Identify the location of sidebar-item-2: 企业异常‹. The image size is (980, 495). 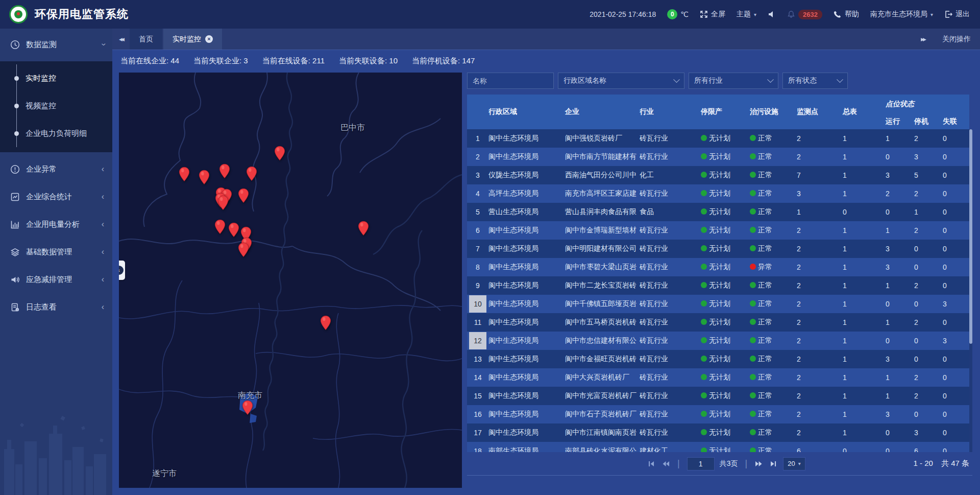
(56, 169).